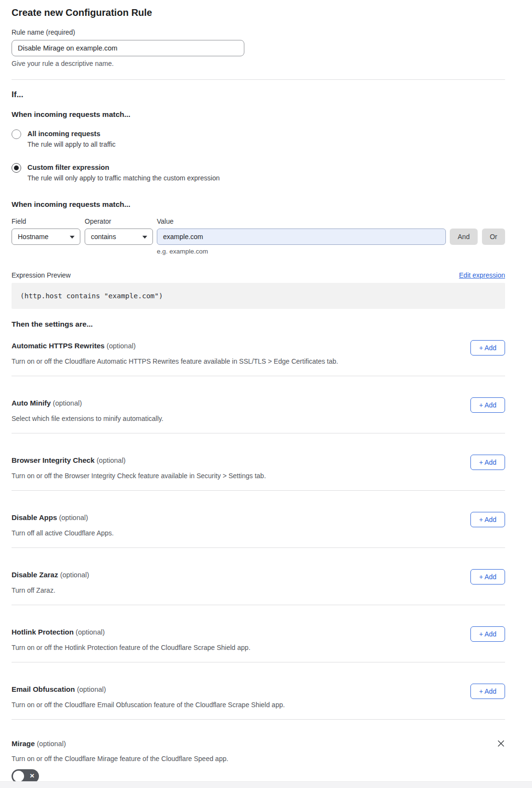 This screenshot has height=788, width=532. What do you see at coordinates (48, 221) in the screenshot?
I see `field-label: Field` at bounding box center [48, 221].